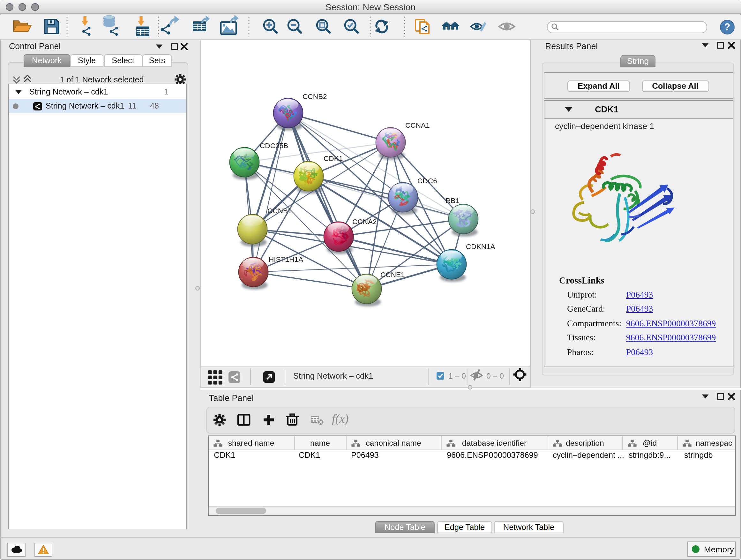 Image resolution: width=741 pixels, height=560 pixels. I want to click on svg-text: CCNA2, so click(364, 222).